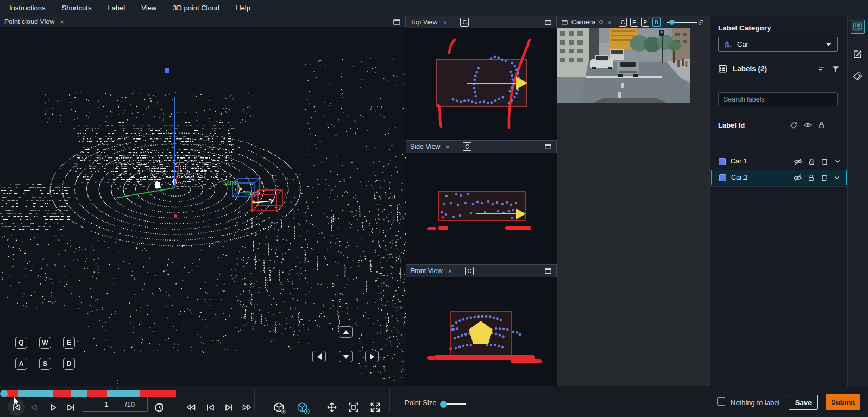  Describe the element at coordinates (448, 147) in the screenshot. I see `side-view-close-icon: ×` at that location.